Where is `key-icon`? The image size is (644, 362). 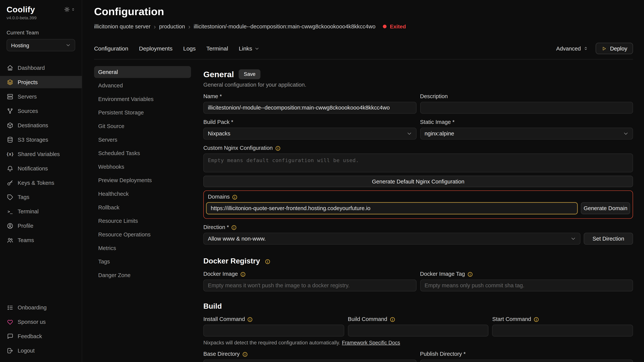
key-icon is located at coordinates (10, 183).